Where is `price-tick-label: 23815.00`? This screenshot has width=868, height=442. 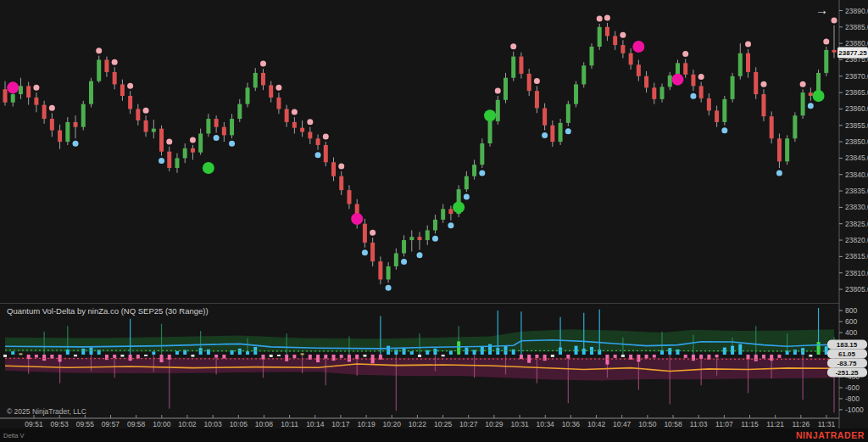
price-tick-label: 23815.00 is located at coordinates (856, 256).